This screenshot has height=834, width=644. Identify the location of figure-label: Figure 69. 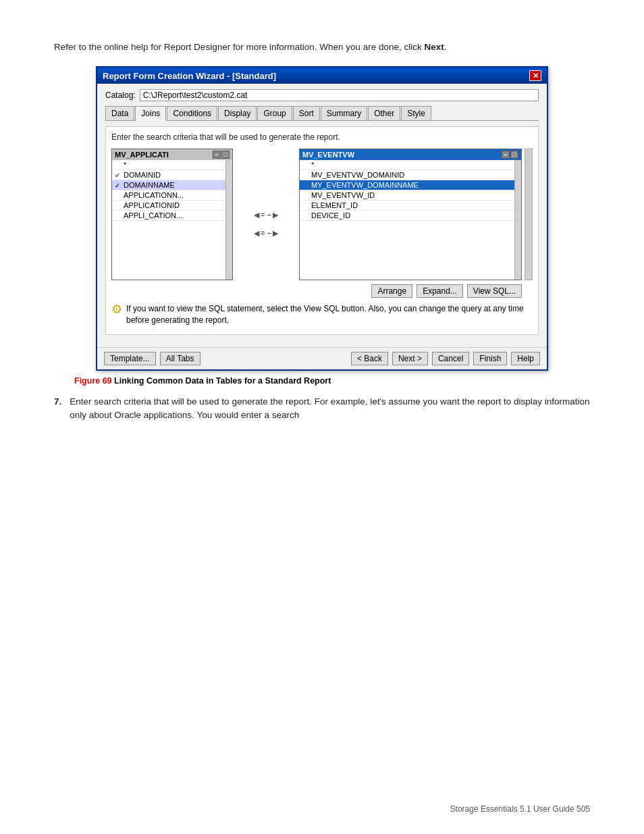
(93, 381).